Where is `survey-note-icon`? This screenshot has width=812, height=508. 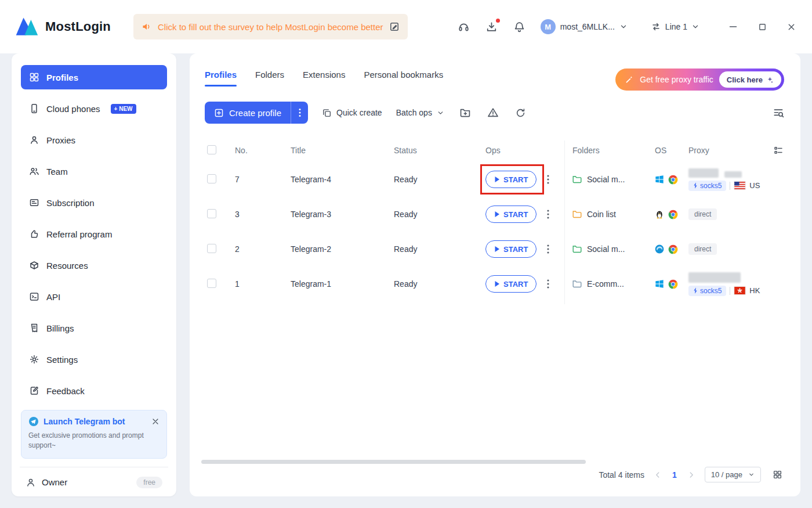
survey-note-icon is located at coordinates (394, 27).